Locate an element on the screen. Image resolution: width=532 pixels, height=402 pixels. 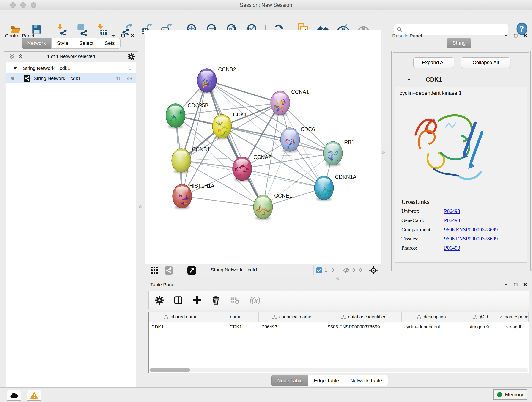
network-node-CDKN1A is located at coordinates (324, 189).